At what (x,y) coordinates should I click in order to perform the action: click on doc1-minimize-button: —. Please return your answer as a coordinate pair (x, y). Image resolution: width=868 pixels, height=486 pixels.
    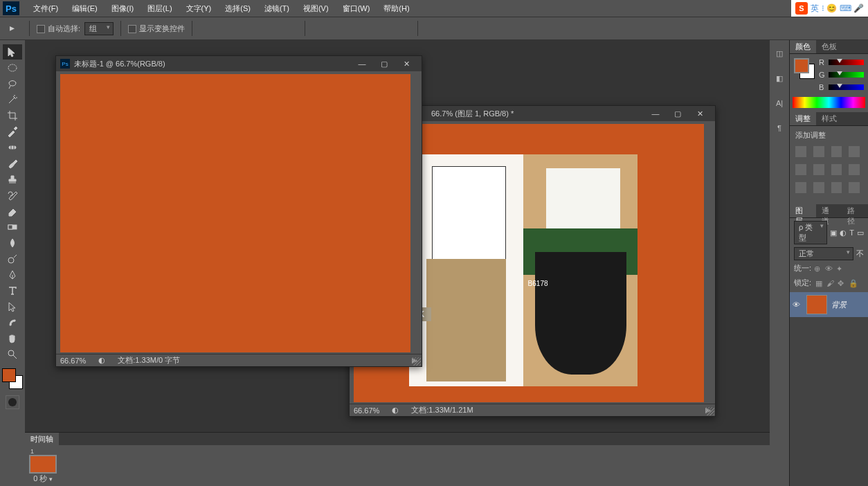
    Looking at the image, I should click on (362, 64).